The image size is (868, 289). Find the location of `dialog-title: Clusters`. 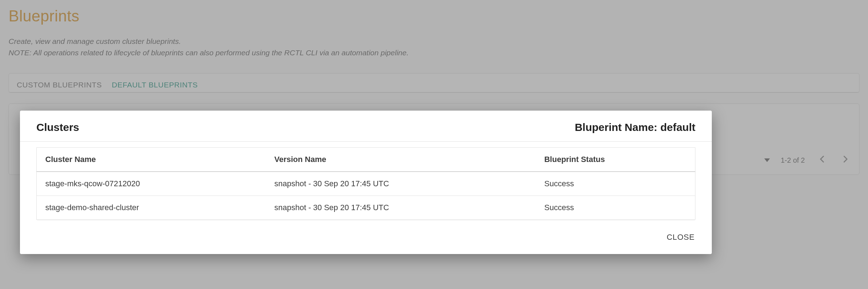

dialog-title: Clusters is located at coordinates (58, 127).